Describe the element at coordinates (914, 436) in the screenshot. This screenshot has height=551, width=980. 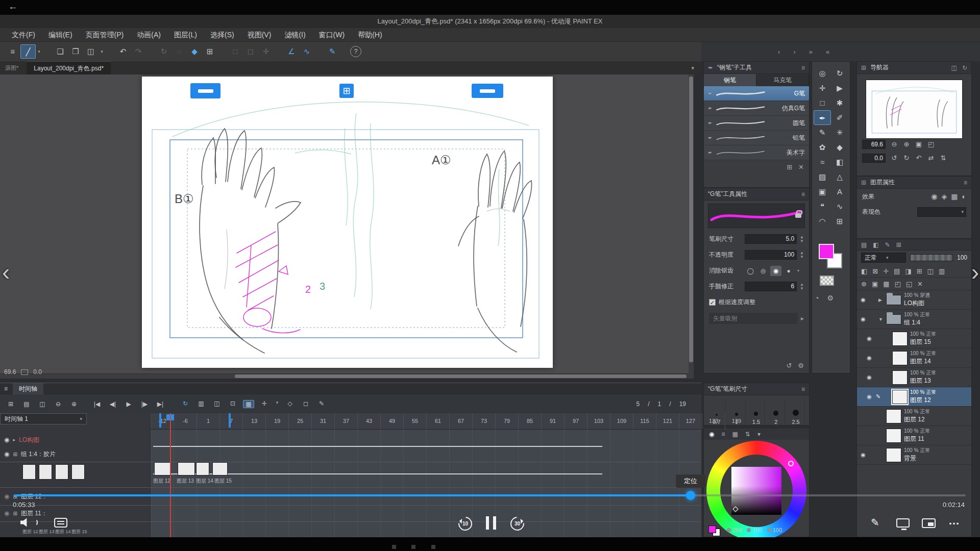
I see `layer-row: 100 % 正常 图层 11` at that location.